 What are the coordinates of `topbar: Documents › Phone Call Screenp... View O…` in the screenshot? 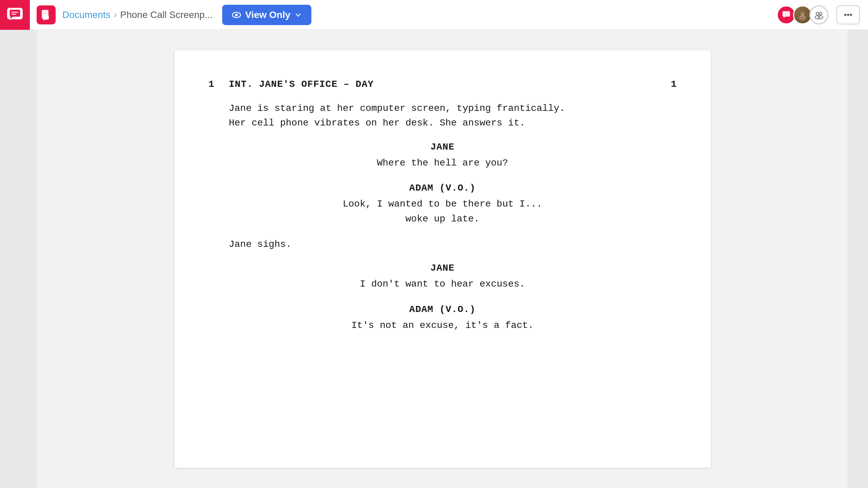 It's located at (434, 15).